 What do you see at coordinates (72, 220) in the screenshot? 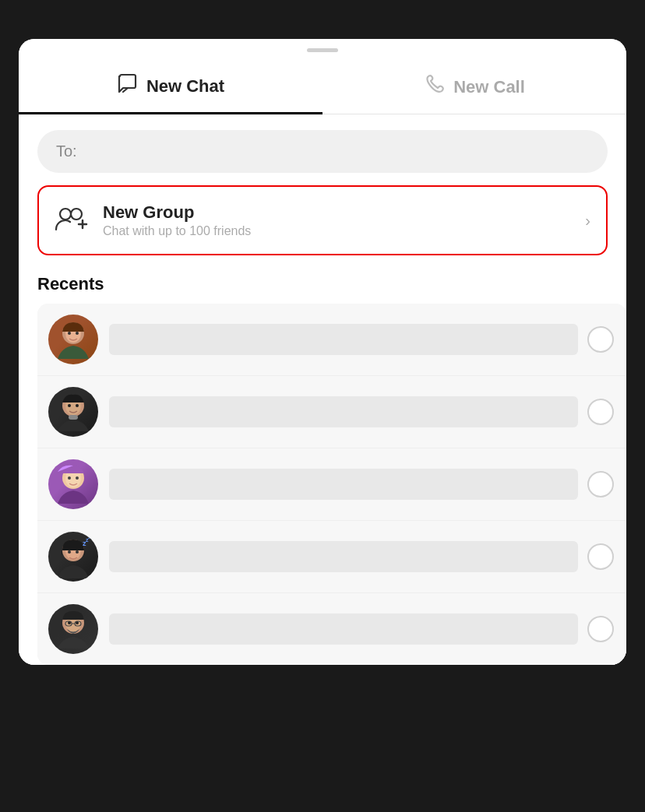
I see `group-add-icon` at bounding box center [72, 220].